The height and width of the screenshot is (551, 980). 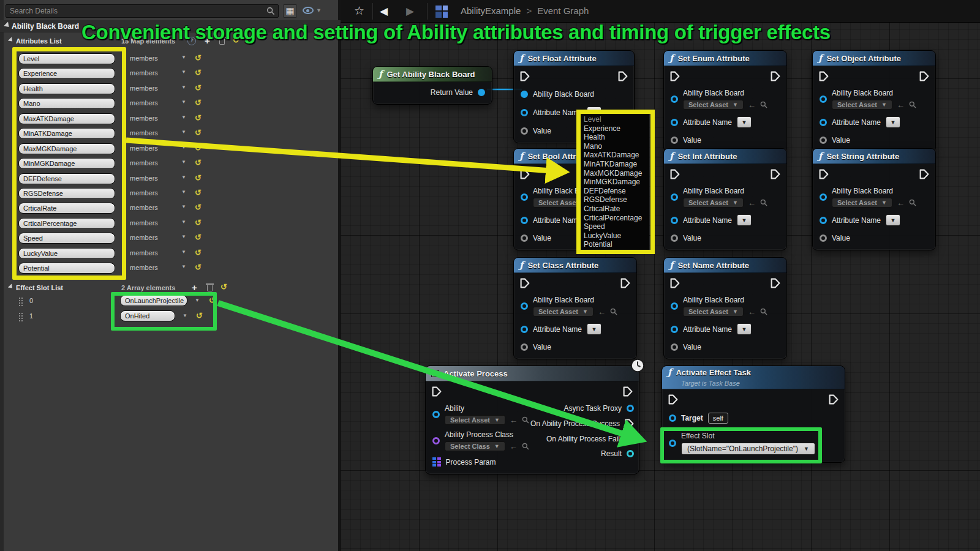 I want to click on node-set-int-attribute: ƒ Set Int Attribute Ability Black Board …, so click(x=725, y=200).